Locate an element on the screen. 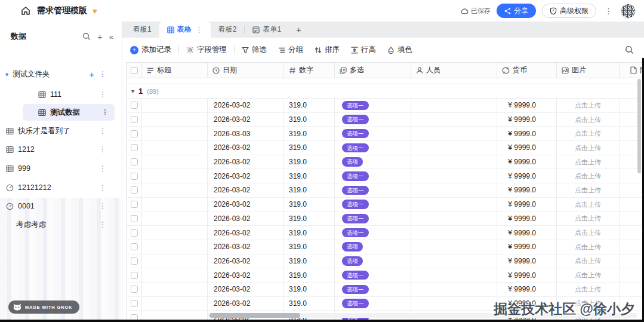 The height and width of the screenshot is (322, 644). tab-form1: 表单1 is located at coordinates (267, 30).